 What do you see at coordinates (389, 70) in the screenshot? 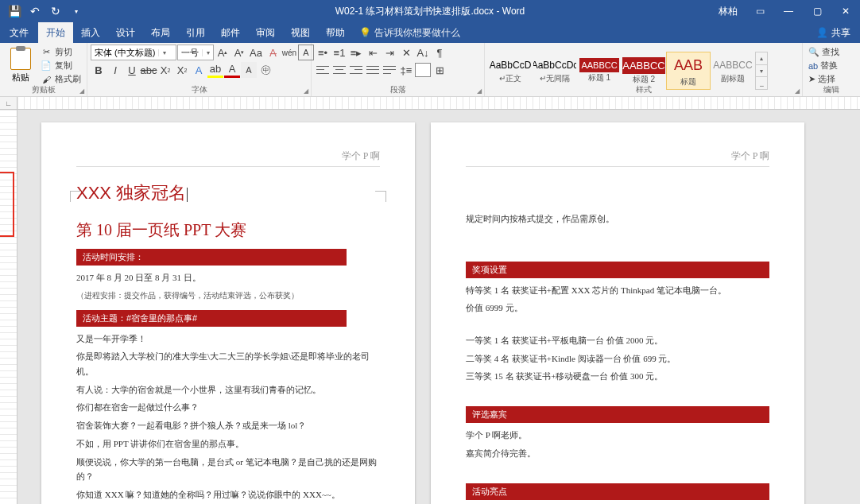
I see `align-distribute-button` at bounding box center [389, 70].